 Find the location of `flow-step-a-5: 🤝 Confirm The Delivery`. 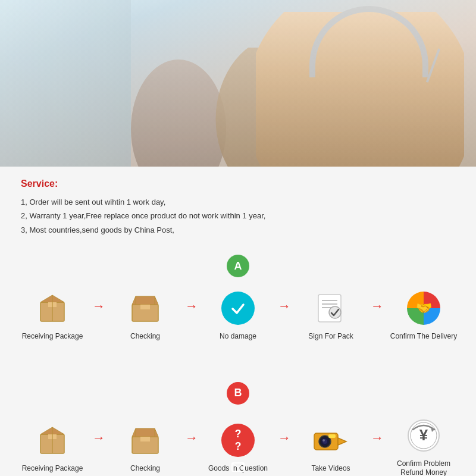

flow-step-a-5: 🤝 Confirm The Delivery is located at coordinates (424, 315).